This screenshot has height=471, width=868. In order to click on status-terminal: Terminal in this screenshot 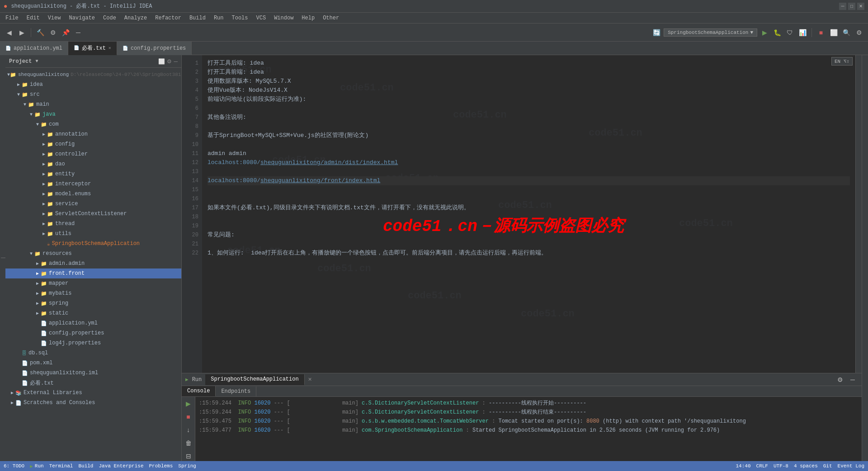, I will do `click(61, 466)`.